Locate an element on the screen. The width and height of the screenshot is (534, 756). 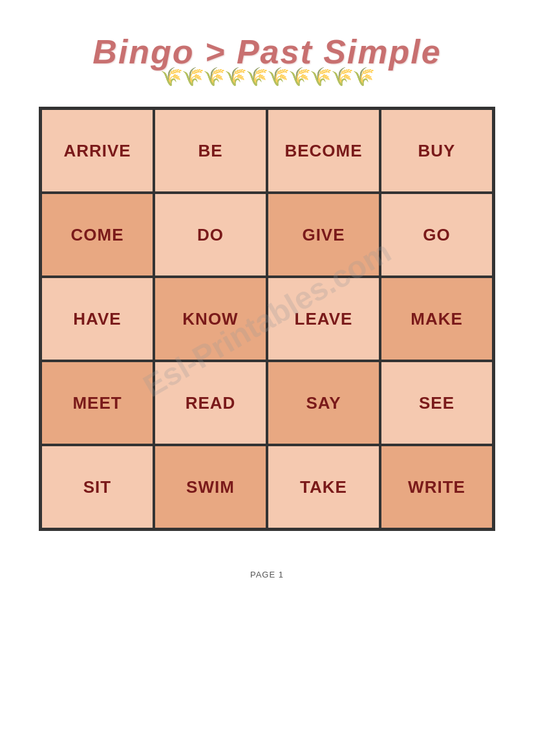
grid-cell-r3c2: KNOW is located at coordinates (211, 319).